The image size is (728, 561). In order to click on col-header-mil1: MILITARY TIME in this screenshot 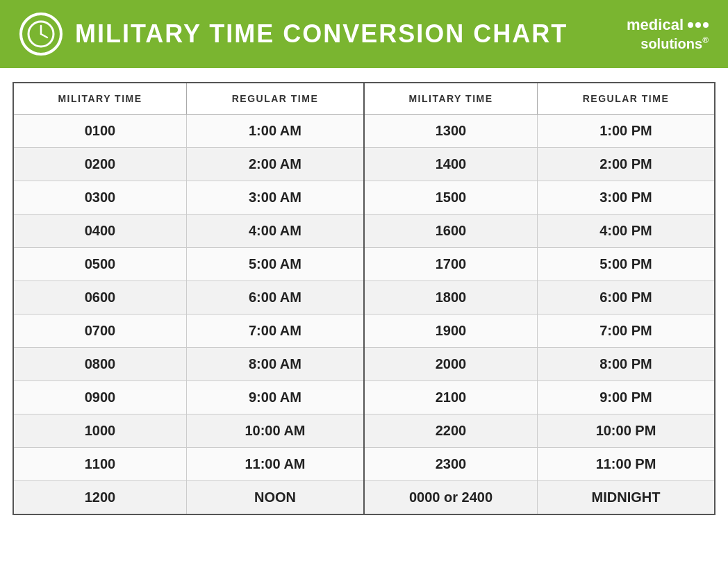, I will do `click(100, 99)`.